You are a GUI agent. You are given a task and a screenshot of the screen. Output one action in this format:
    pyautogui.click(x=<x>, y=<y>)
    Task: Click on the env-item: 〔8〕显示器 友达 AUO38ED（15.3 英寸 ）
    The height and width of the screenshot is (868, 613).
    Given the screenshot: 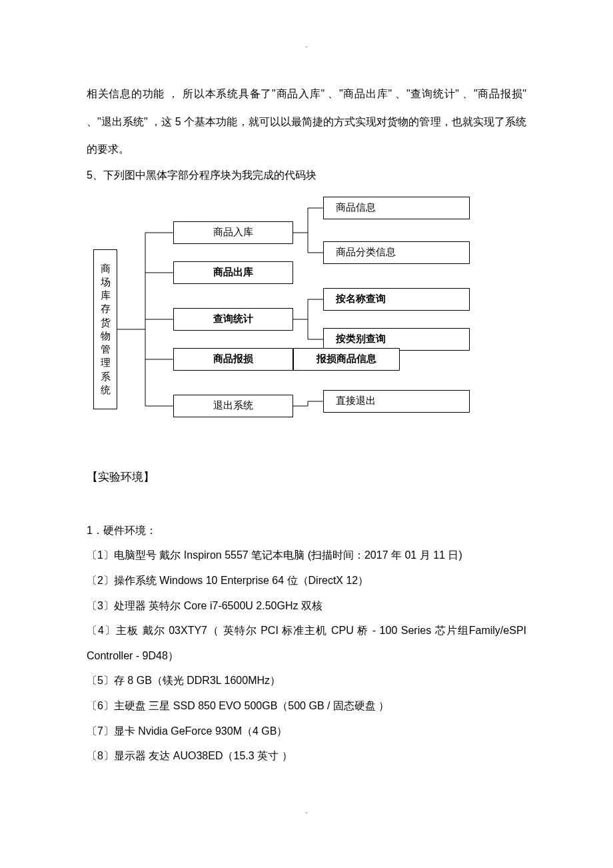 What is the action you would take?
    pyautogui.click(x=306, y=756)
    